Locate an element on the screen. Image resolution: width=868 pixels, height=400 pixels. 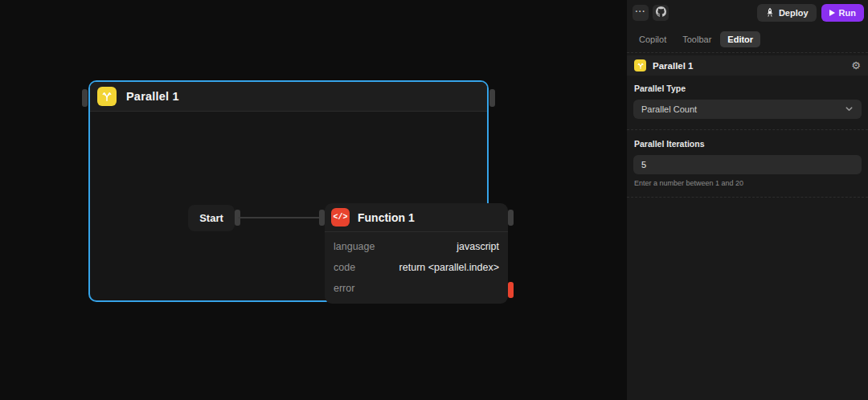
rocket-icon is located at coordinates (770, 13).